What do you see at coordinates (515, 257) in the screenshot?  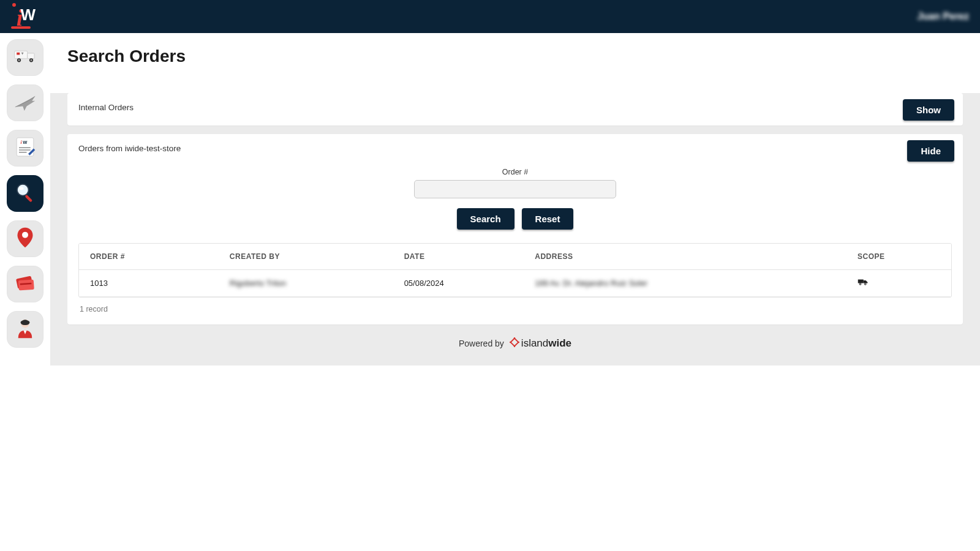 I see `table-header-row: ORDER # CREATED BY DATE ADDRESS SCOPE` at bounding box center [515, 257].